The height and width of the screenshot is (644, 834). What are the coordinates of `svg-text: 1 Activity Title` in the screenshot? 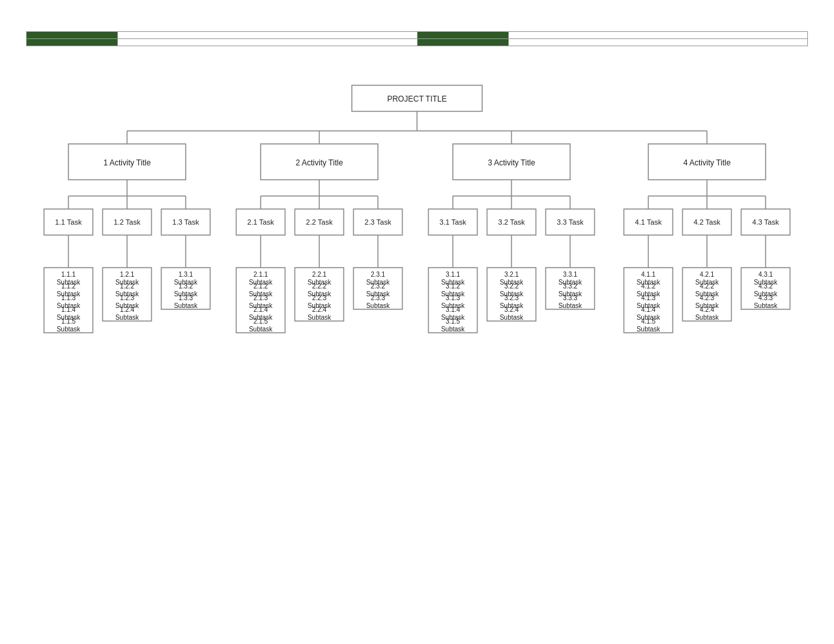 It's located at (128, 163).